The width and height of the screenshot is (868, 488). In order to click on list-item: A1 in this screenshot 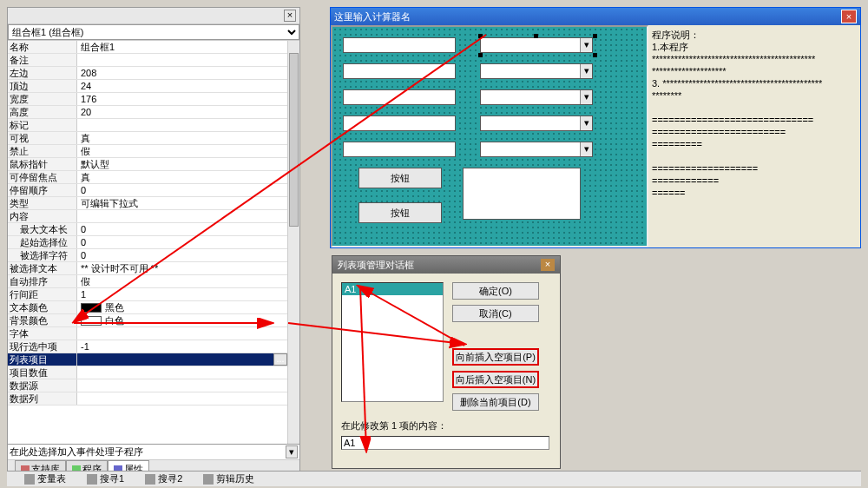, I will do `click(392, 289)`.